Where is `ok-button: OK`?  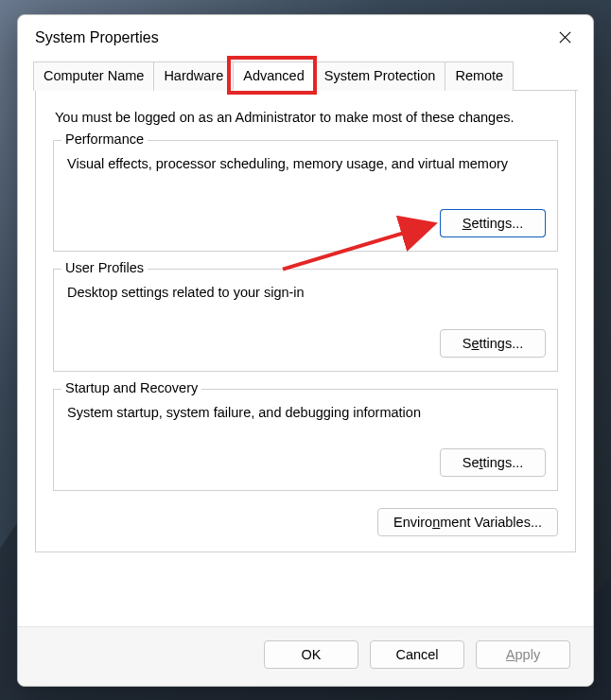
ok-button: OK is located at coordinates (311, 655).